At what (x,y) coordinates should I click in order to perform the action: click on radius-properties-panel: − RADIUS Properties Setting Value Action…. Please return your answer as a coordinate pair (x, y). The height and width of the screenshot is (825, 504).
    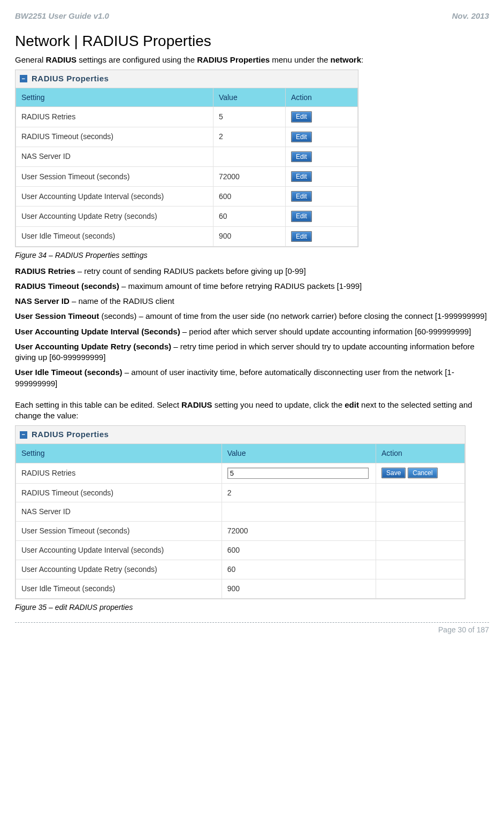
    Looking at the image, I should click on (187, 158).